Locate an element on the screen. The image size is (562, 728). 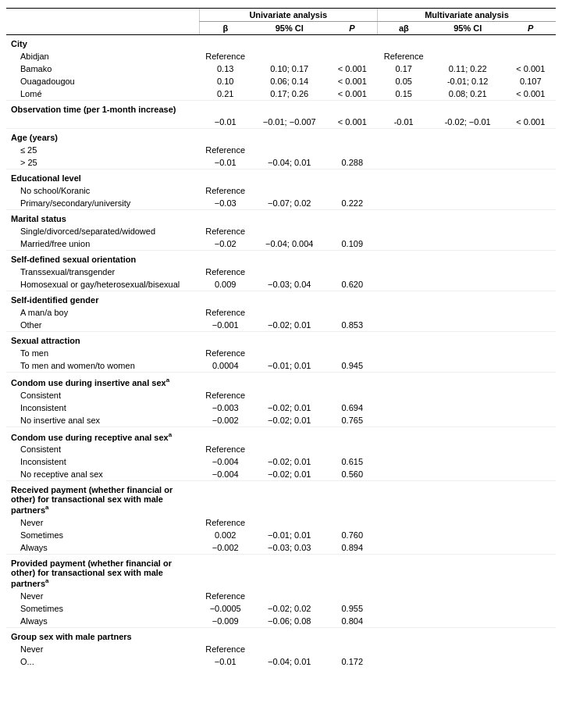
group-header-row: City is located at coordinates (281, 43).